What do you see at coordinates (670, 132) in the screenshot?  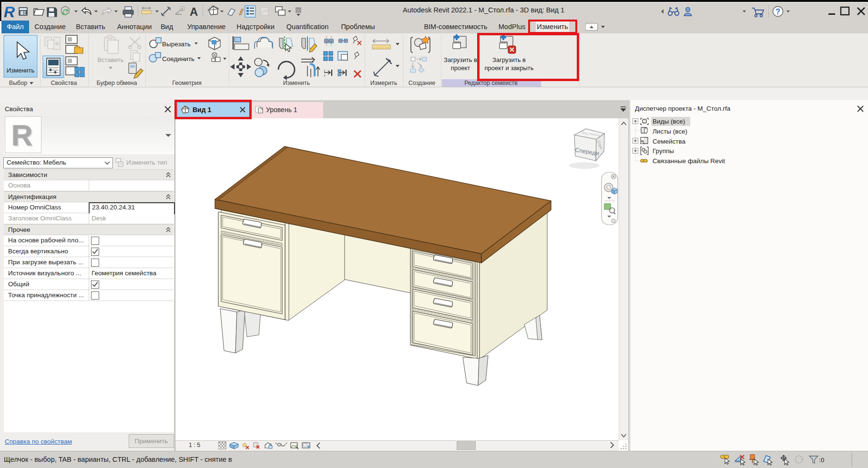 I see `svg-text: Листы (все)` at bounding box center [670, 132].